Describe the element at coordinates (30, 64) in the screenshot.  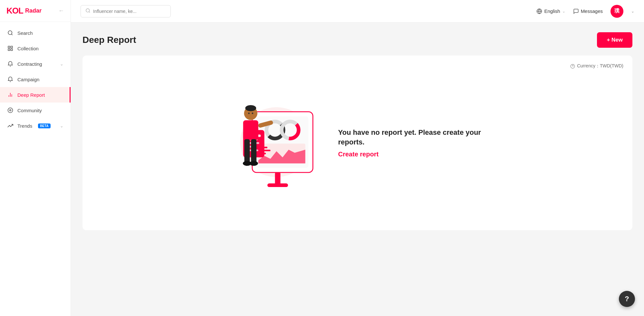
I see `sidebar-item-contracting-label: Contracting` at that location.